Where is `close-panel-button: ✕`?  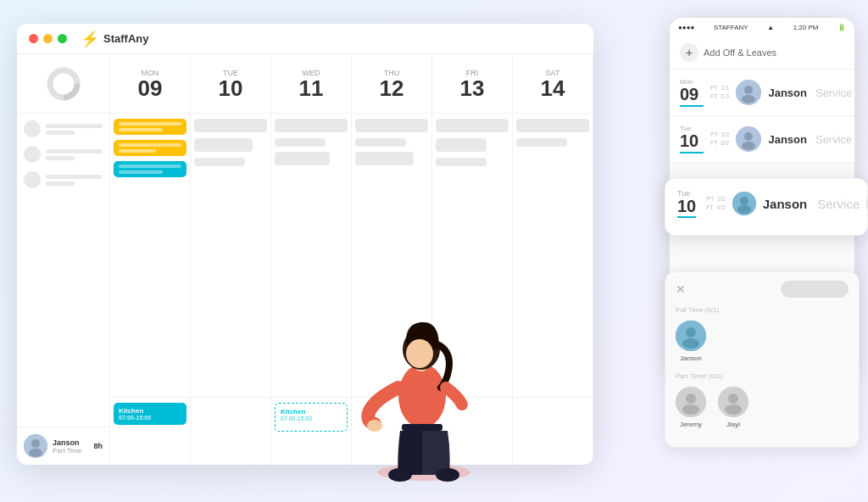
close-panel-button: ✕ is located at coordinates (681, 289).